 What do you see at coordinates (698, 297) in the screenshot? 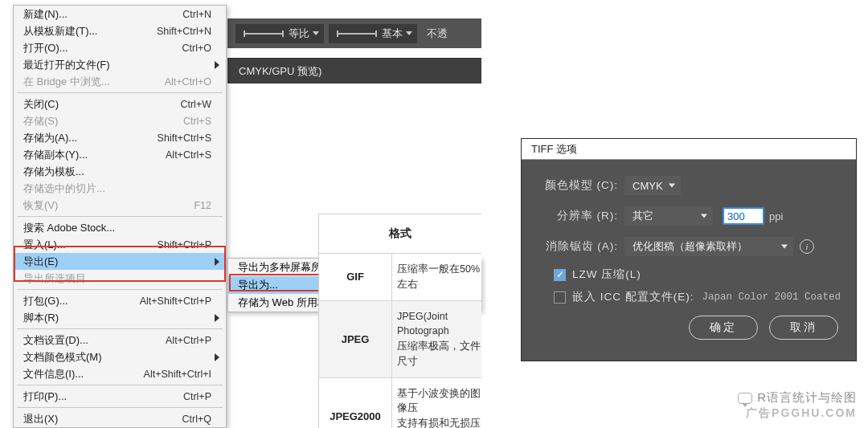
I see `tiff-icc-checkbox: 嵌入 ICC 配置文件(E): Japan Color 2001 Coated` at bounding box center [698, 297].